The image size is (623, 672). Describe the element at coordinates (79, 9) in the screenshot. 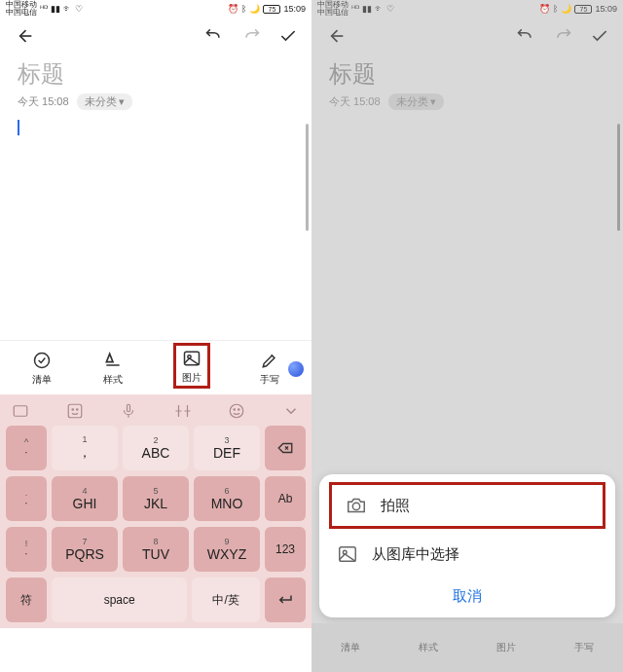

I see `heart-icon: ♡` at that location.